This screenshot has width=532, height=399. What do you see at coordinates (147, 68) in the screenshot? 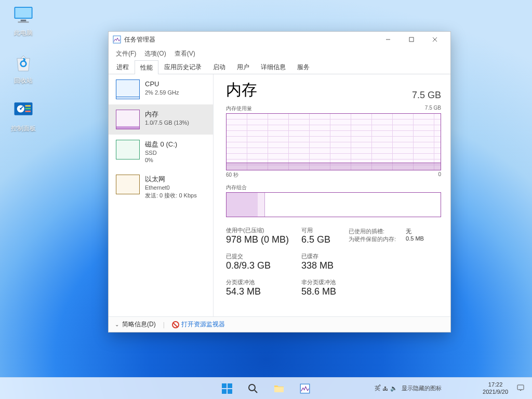
I see `tab-performance: 性能` at bounding box center [147, 68].